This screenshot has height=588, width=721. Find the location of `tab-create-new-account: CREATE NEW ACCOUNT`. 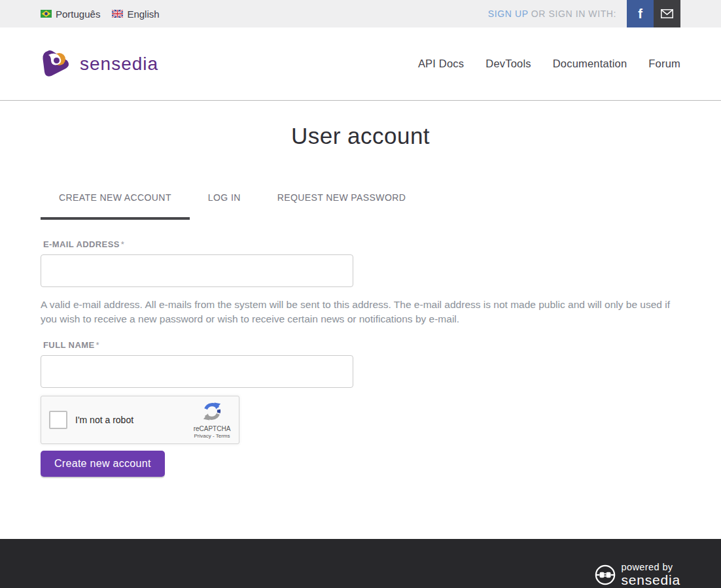

tab-create-new-account: CREATE NEW ACCOUNT is located at coordinates (115, 206).